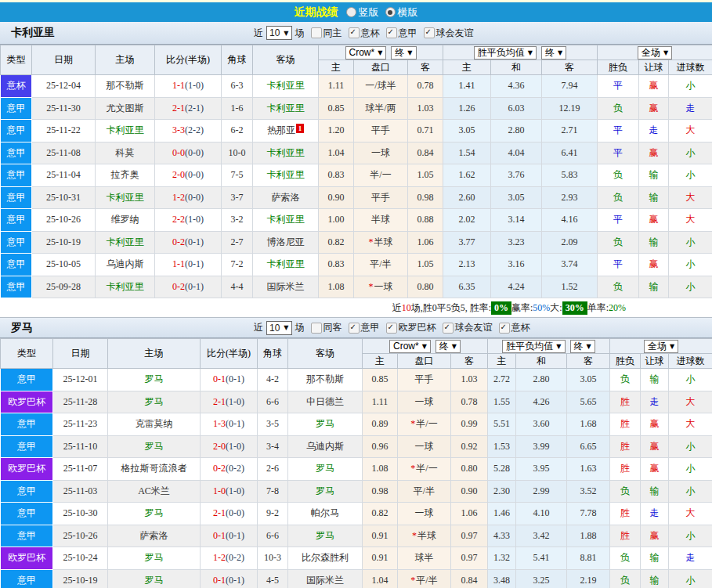  Describe the element at coordinates (589, 492) in the screenshot. I see `avg-away-odds: 3.52` at that location.